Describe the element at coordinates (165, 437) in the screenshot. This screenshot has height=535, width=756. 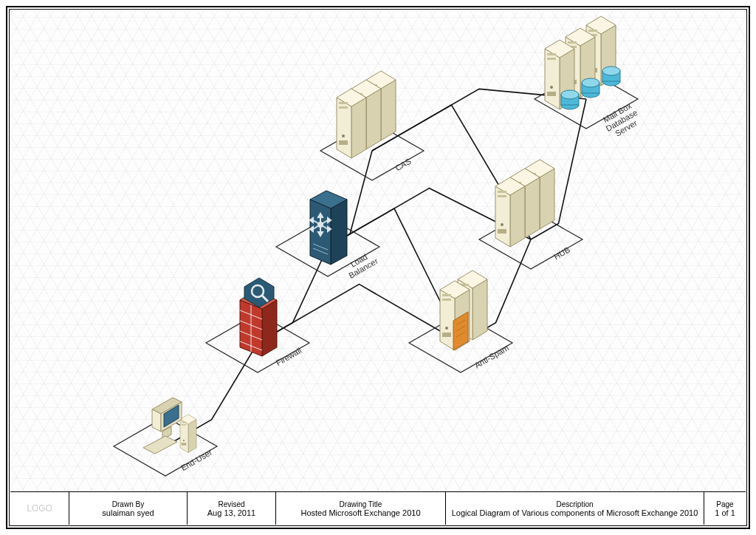
I see `node-end_user: End-User` at that location.